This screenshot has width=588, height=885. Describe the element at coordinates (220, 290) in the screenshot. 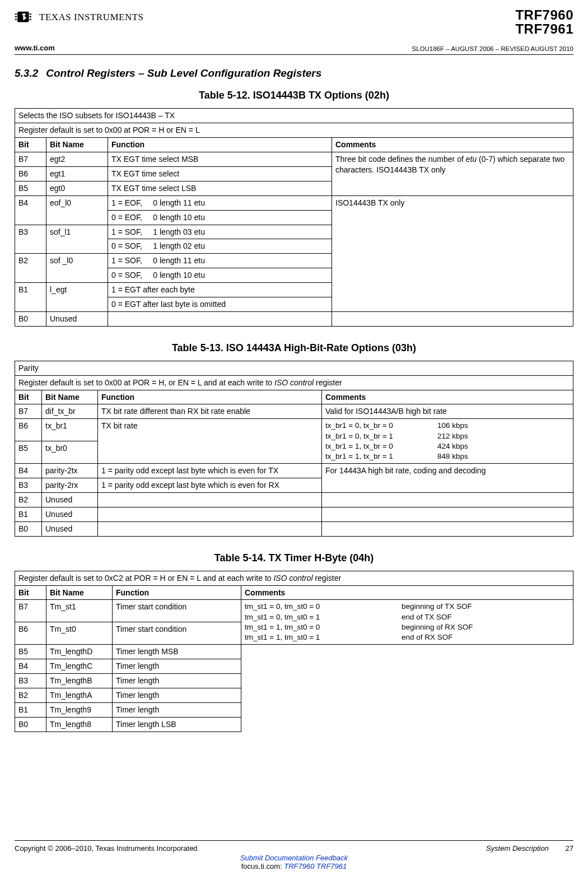

I see `t12-b1-f1: 1 = EGT after each byte` at that location.